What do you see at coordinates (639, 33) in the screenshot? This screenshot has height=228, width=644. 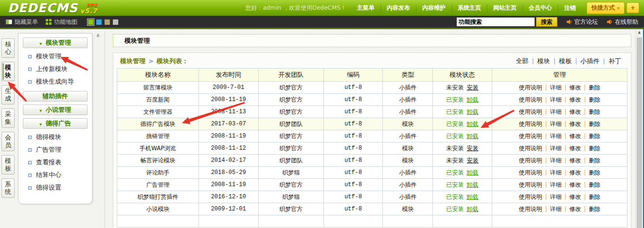 I see `scroll-up-arrow` at bounding box center [639, 33].